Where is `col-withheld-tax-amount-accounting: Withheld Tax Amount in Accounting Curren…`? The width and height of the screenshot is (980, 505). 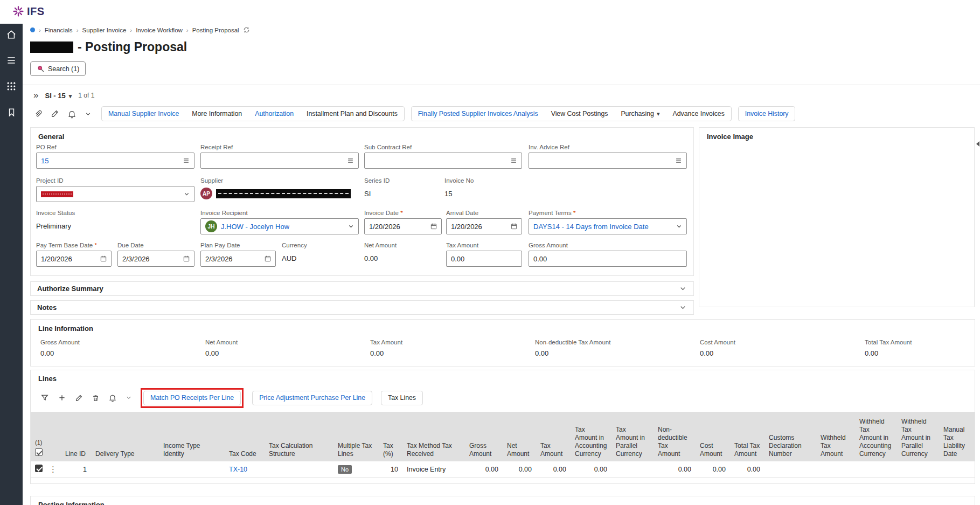
col-withheld-tax-amount-accounting: Withheld Tax Amount in Accounting Curren… is located at coordinates (876, 437).